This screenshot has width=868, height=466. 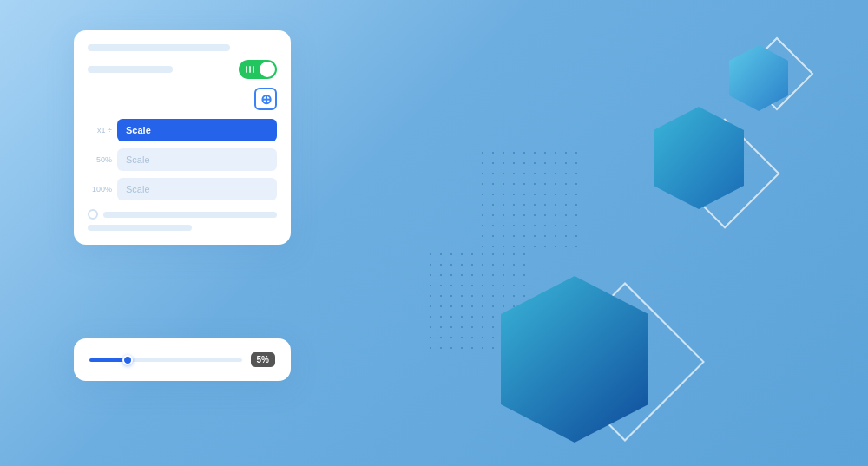 I want to click on scale-row-3: 100% Scale, so click(x=182, y=189).